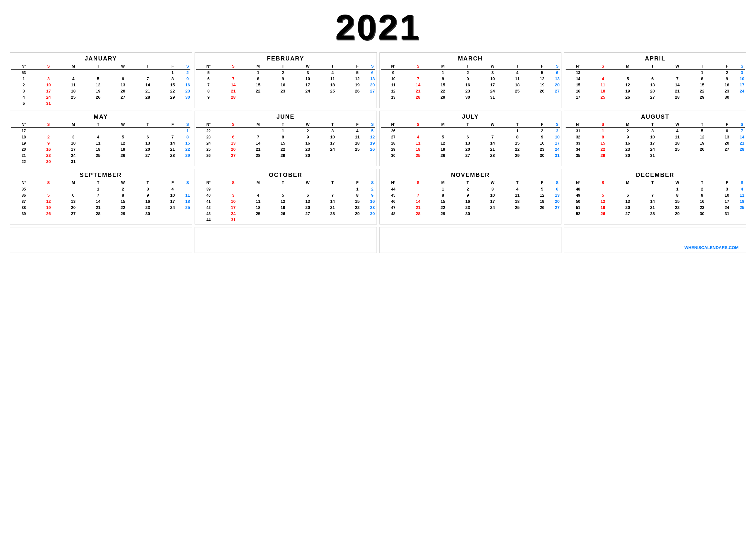 This screenshot has height=535, width=756. Describe the element at coordinates (628, 149) in the screenshot. I see `day-cell-mon: 23` at that location.